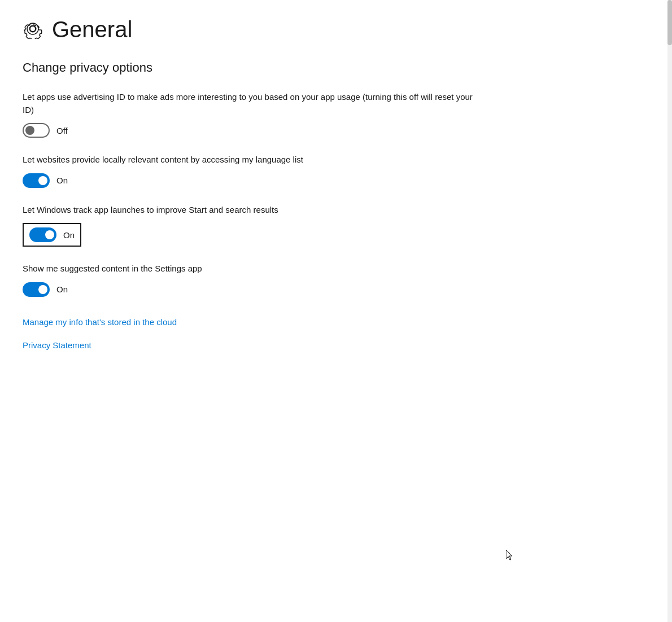  What do you see at coordinates (336, 68) in the screenshot?
I see `section-title: Change privacy options` at bounding box center [336, 68].